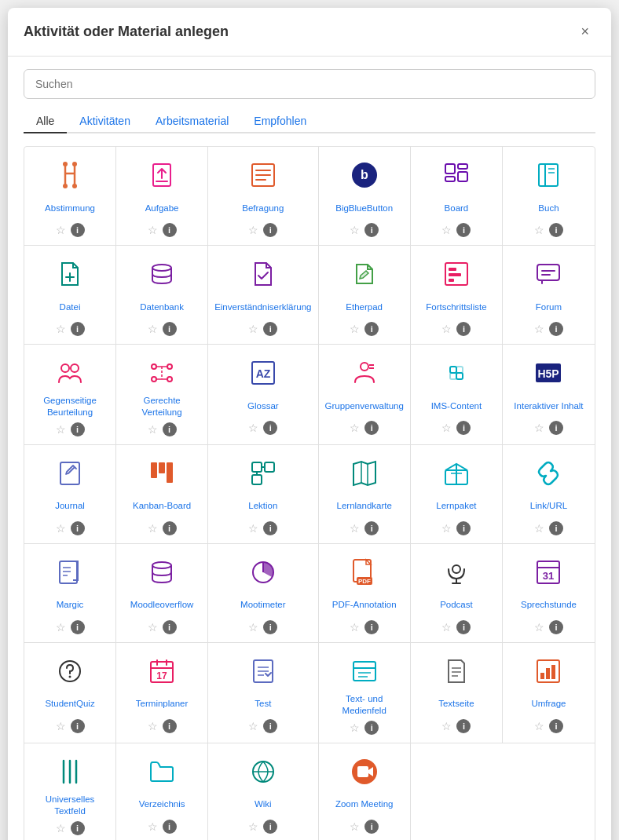 The image size is (619, 840). Describe the element at coordinates (372, 827) in the screenshot. I see `zoom-info-button: i` at that location.